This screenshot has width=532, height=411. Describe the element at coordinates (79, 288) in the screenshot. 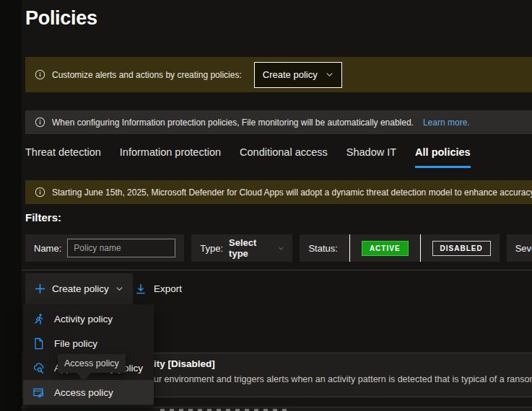

I see `create-policy-dropdown-button: Create policy` at that location.